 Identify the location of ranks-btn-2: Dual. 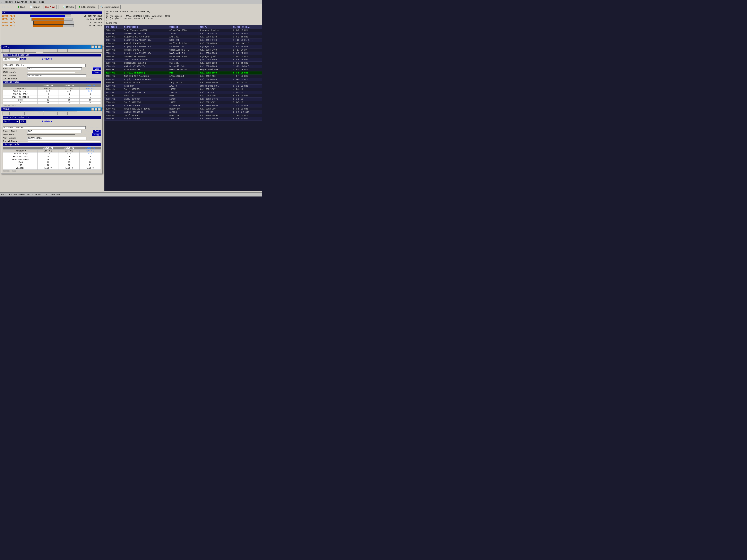
(97, 131).